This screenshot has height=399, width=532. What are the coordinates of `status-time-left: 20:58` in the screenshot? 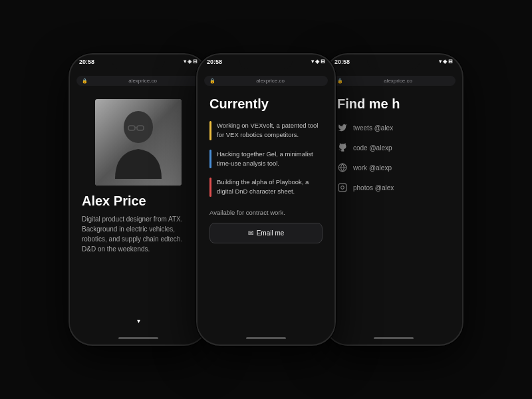 It's located at (86, 62).